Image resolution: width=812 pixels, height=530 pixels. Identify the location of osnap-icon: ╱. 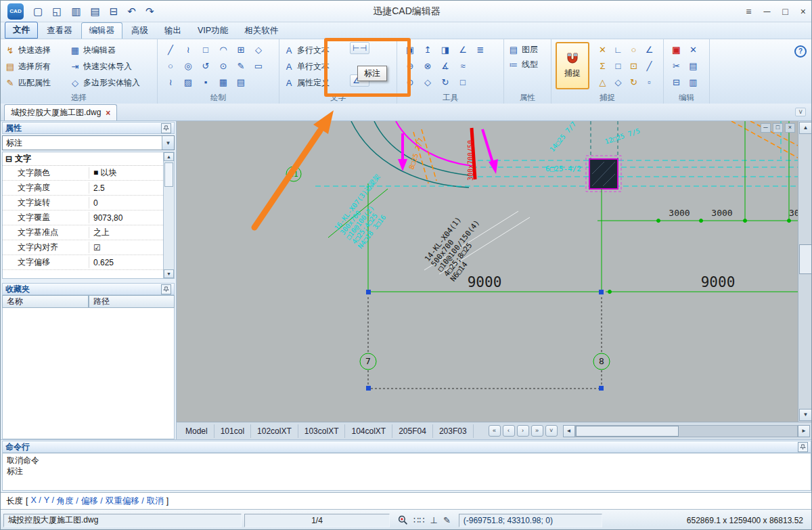
(650, 66).